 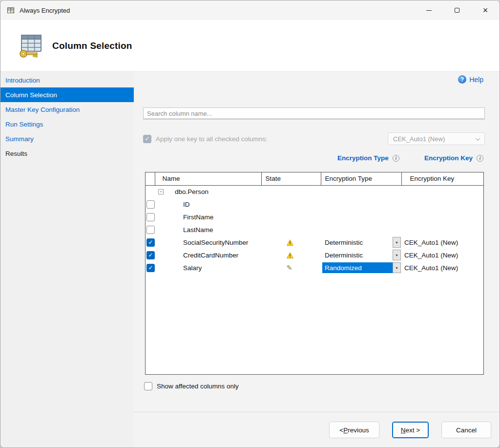 What do you see at coordinates (212, 139) in the screenshot?
I see `apply-key-label: Apply one key to all checked columns:` at bounding box center [212, 139].